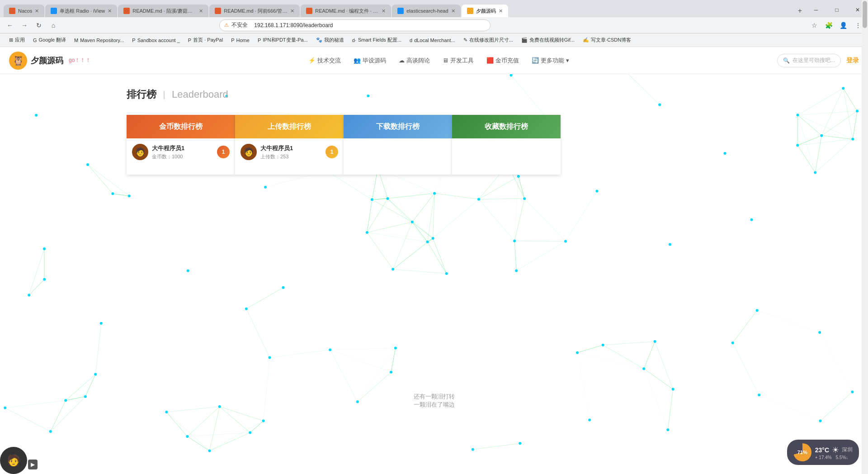 The width and height of the screenshot is (868, 474). I want to click on expand-button: ▶, so click(33, 465).